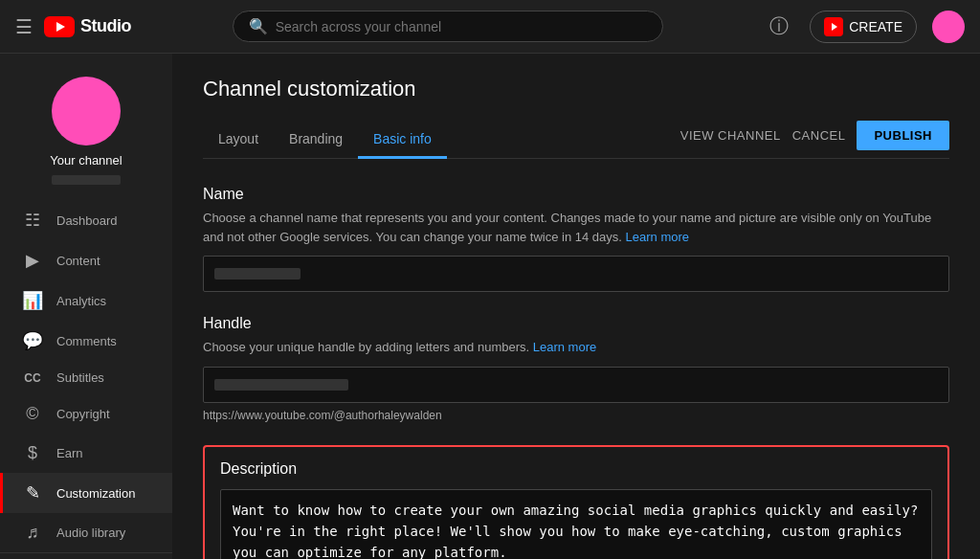 The image size is (980, 559). Describe the element at coordinates (69, 454) in the screenshot. I see `sidebar-item-label: Earn` at that location.